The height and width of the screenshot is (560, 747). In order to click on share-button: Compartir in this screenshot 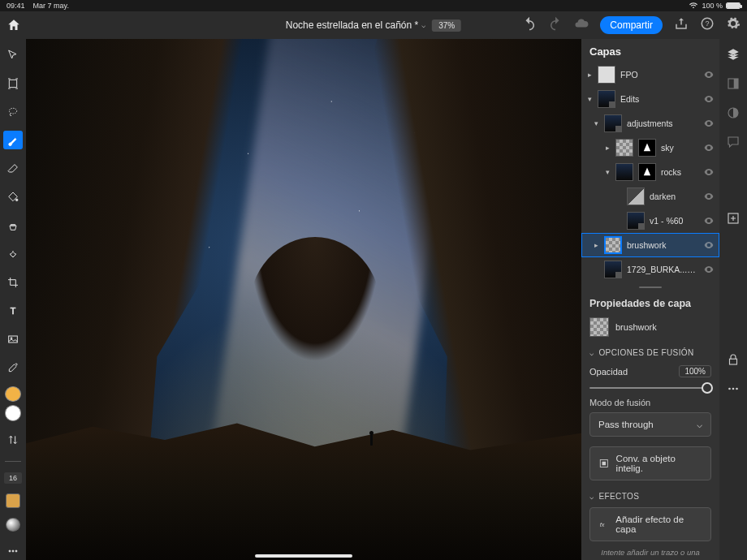, I will do `click(632, 25)`.